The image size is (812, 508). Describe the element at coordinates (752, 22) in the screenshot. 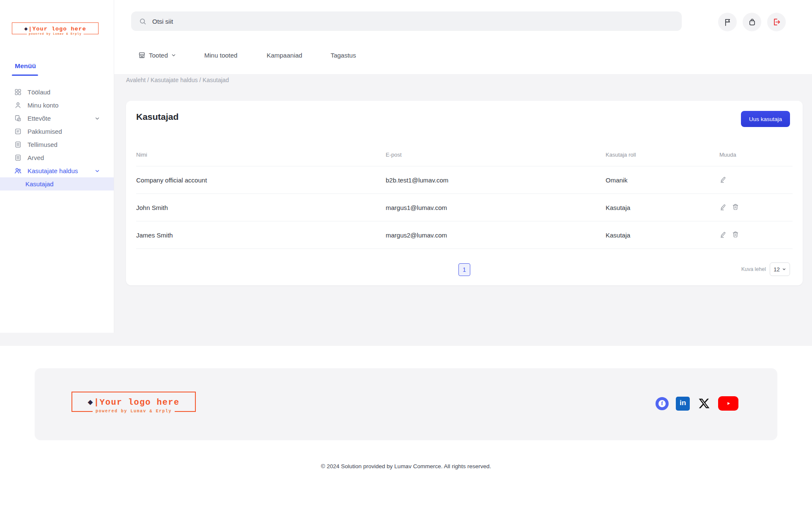

I see `bag-icon` at that location.